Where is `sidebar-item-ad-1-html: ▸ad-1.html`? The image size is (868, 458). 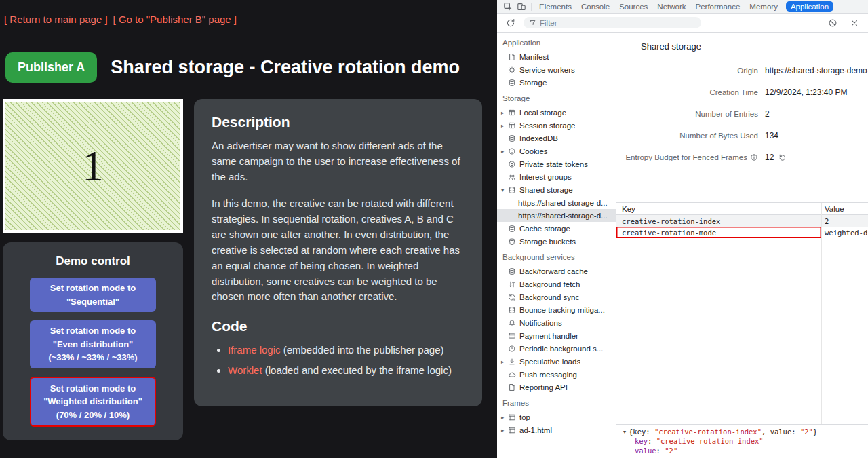
sidebar-item-ad-1-html: ▸ad-1.html is located at coordinates (556, 430).